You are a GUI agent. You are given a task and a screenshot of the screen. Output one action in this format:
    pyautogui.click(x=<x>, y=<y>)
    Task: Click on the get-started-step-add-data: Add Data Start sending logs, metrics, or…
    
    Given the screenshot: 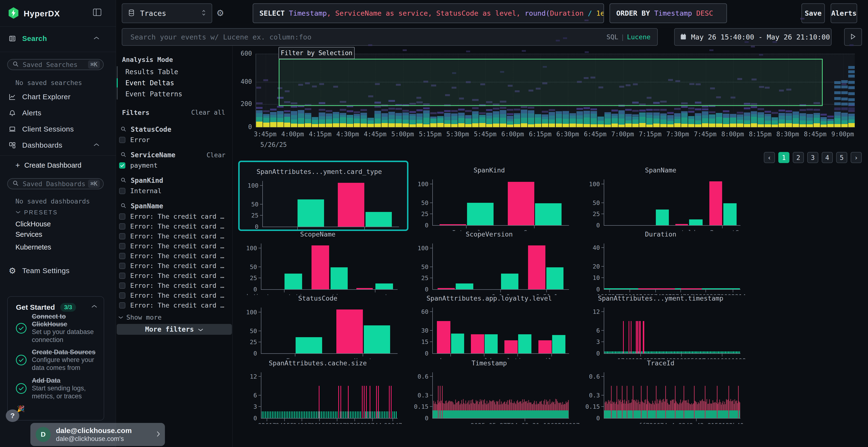 What is the action you would take?
    pyautogui.click(x=58, y=388)
    